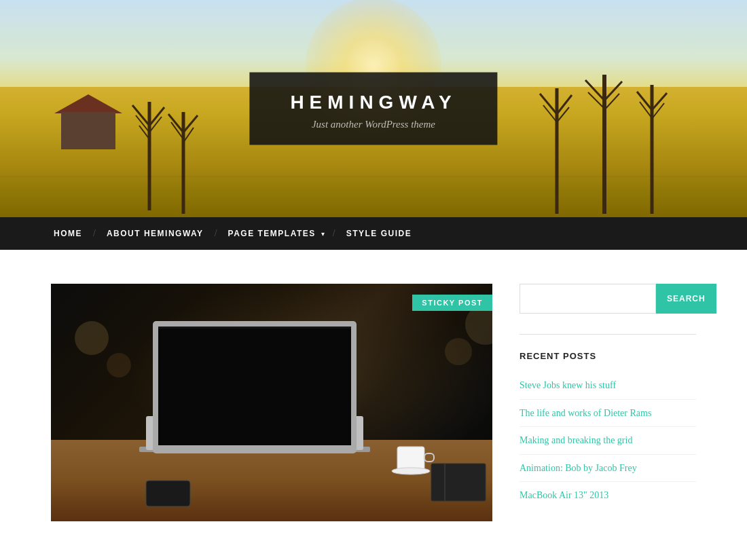  What do you see at coordinates (374, 109) in the screenshot?
I see `site-title-box: HEMINGWAY Just another WordPress theme` at bounding box center [374, 109].